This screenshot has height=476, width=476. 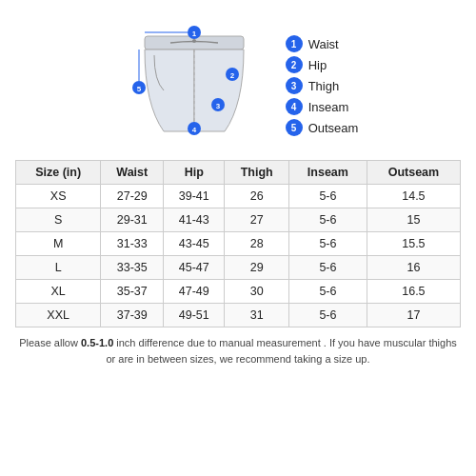 What do you see at coordinates (238, 221) in the screenshot?
I see `table-row: S29-3141-43275-615` at bounding box center [238, 221].